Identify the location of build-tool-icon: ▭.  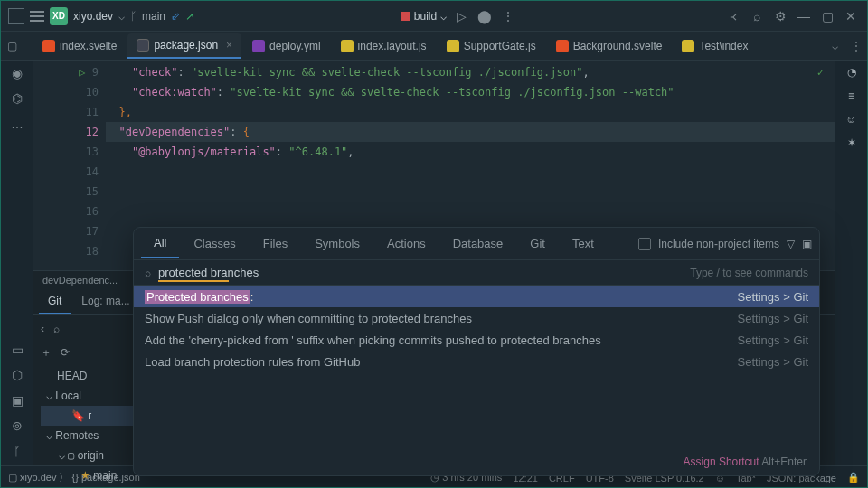
(18, 350).